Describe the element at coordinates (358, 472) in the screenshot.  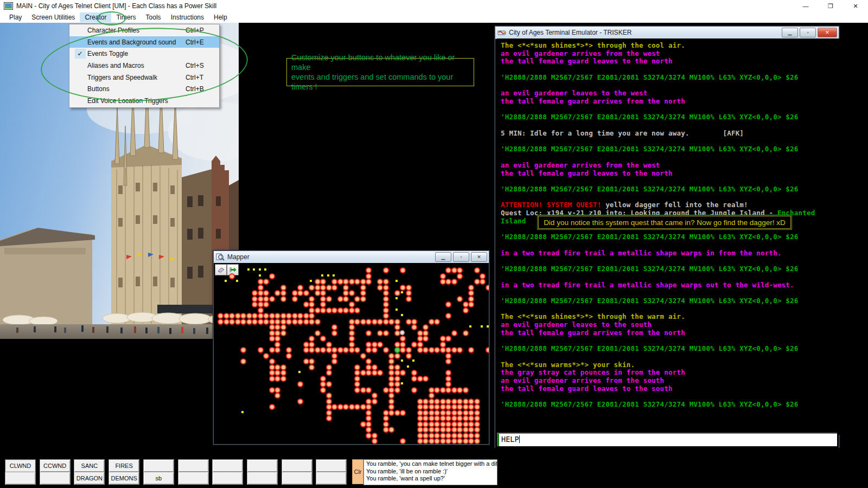
I see `clear-button: Clr` at that location.